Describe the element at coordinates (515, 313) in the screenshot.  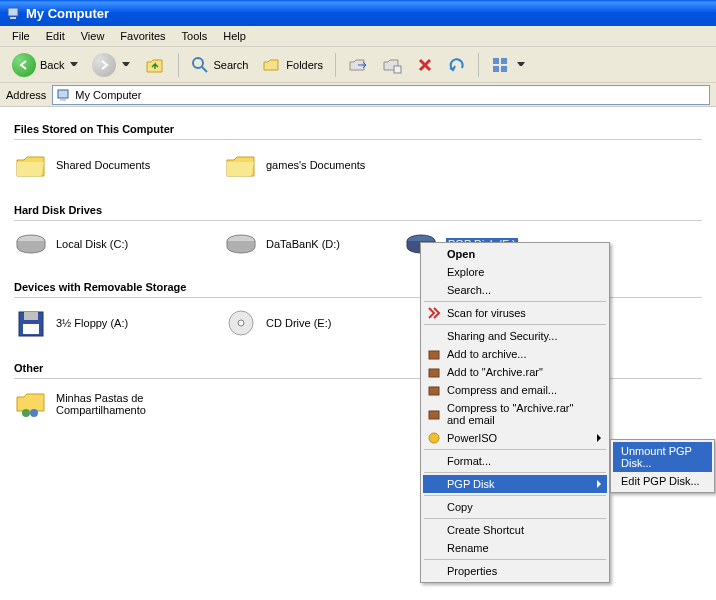
I see `ctx-scan-viruses: Scan for viruses` at that location.